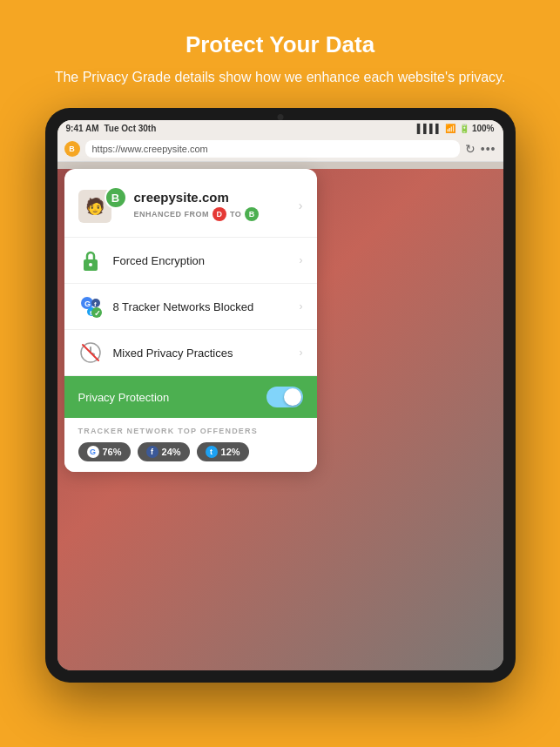  What do you see at coordinates (116, 198) in the screenshot?
I see `grade-b-badge: B` at bounding box center [116, 198].